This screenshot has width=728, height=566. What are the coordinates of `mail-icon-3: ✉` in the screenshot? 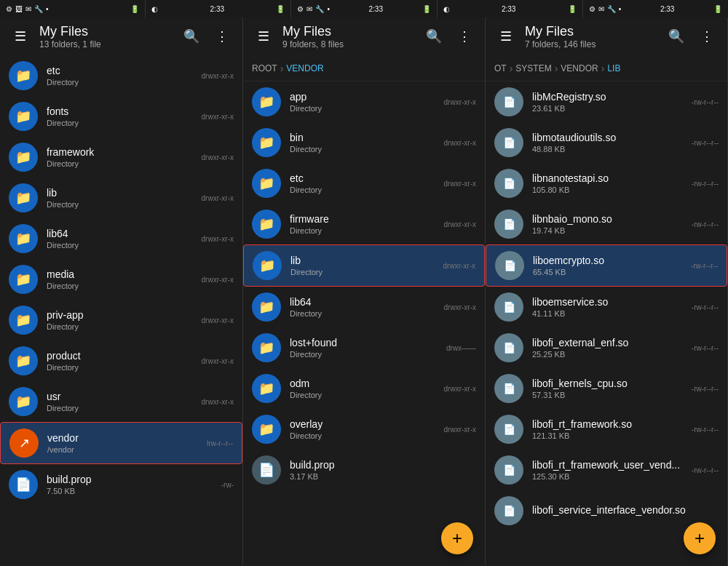 It's located at (309, 9).